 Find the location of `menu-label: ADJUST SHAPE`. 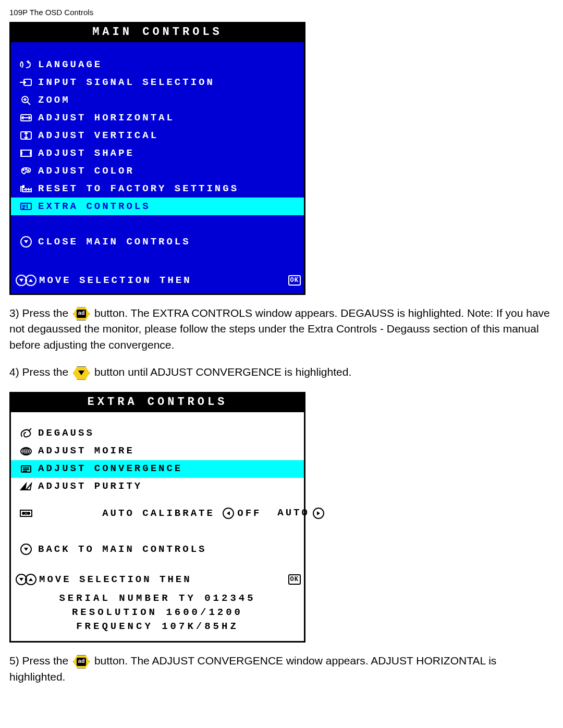

menu-label: ADJUST SHAPE is located at coordinates (169, 153).